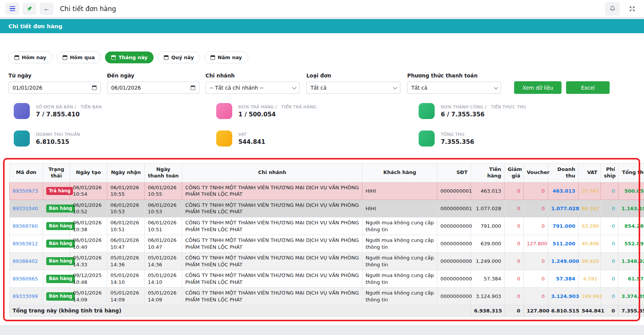  I want to click on payment-method-select: Tất cả, so click(454, 88).